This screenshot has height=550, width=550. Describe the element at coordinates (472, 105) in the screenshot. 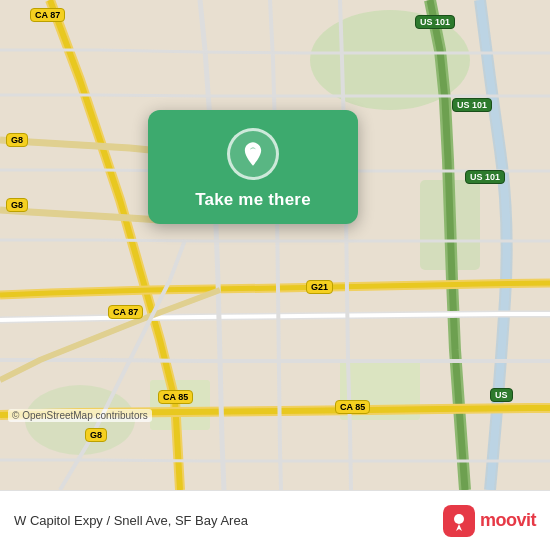

I see `shield-us101-mid1: US 101` at that location.